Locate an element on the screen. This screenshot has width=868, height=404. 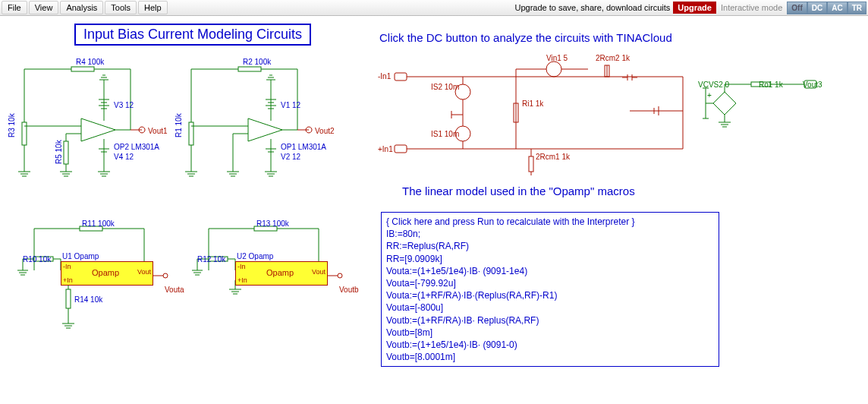
macro-a-in-neg: -In is located at coordinates (67, 267).